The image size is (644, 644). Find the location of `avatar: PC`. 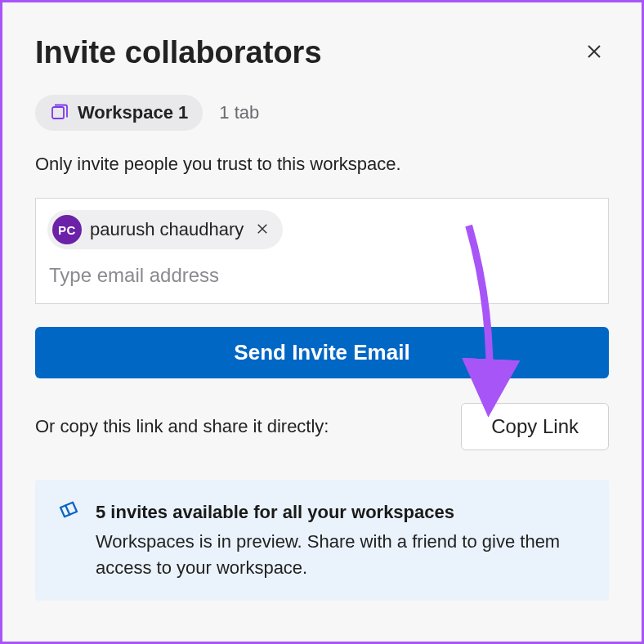

avatar: PC is located at coordinates (67, 230).